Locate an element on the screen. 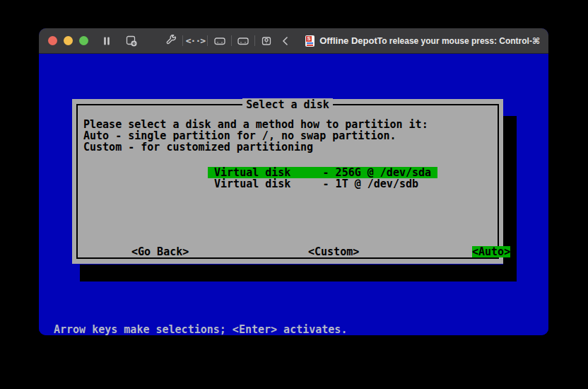  go-back-button: <Go Back> is located at coordinates (160, 252).